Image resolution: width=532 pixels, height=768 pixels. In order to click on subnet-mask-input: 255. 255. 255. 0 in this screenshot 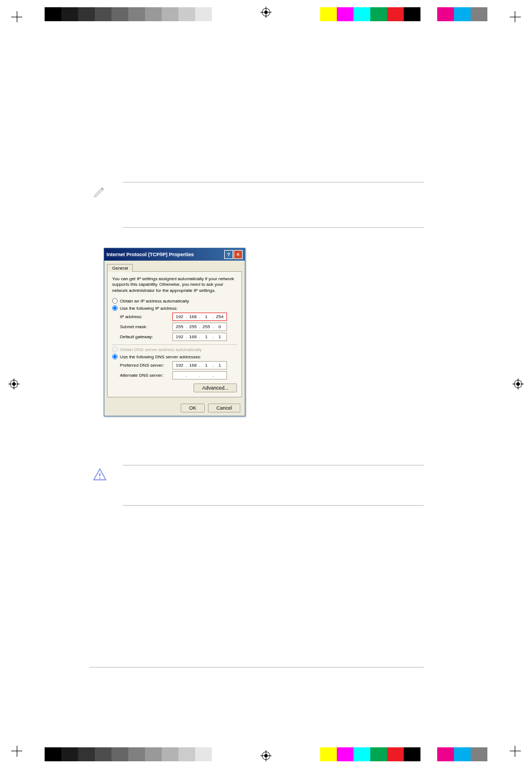, I will do `click(200, 327)`.